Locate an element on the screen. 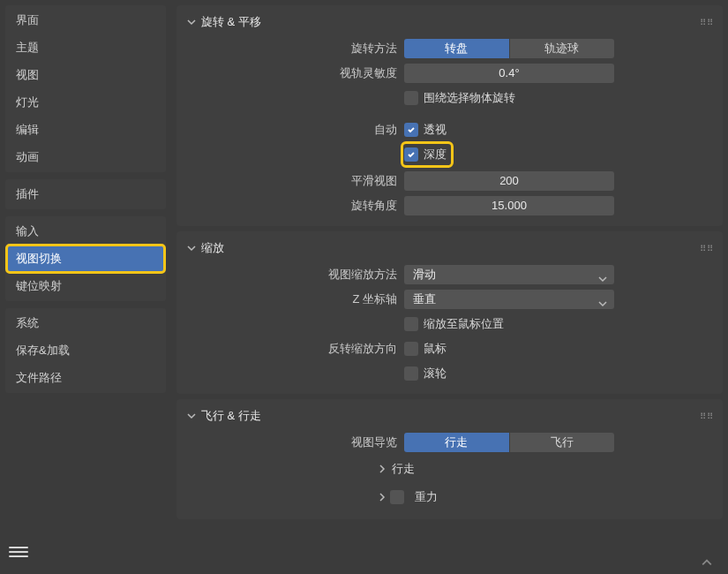 The height and width of the screenshot is (574, 728). sidebar-item-saveload: 保存&加载 is located at coordinates (86, 351).